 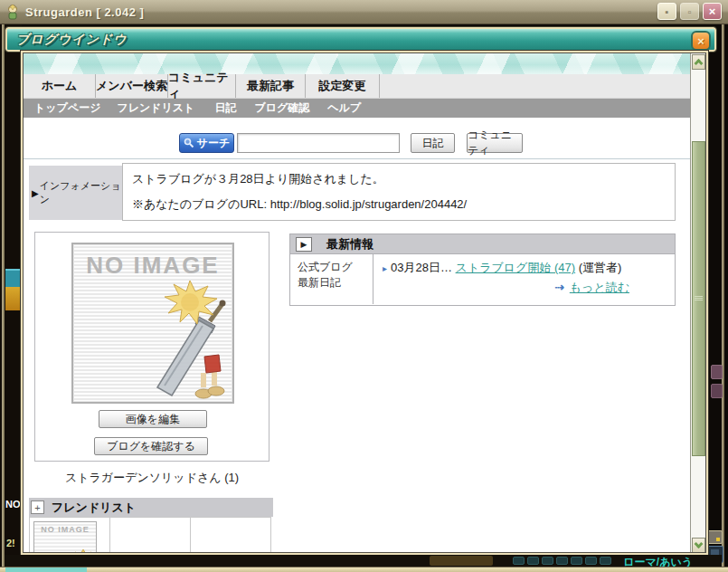 I want to click on latest-info-title: 最新情報, so click(x=350, y=244).